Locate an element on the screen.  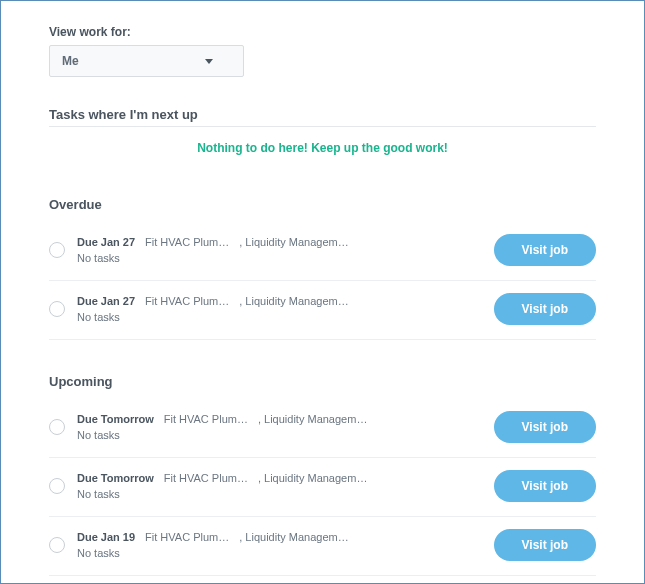
divider is located at coordinates (322, 126).